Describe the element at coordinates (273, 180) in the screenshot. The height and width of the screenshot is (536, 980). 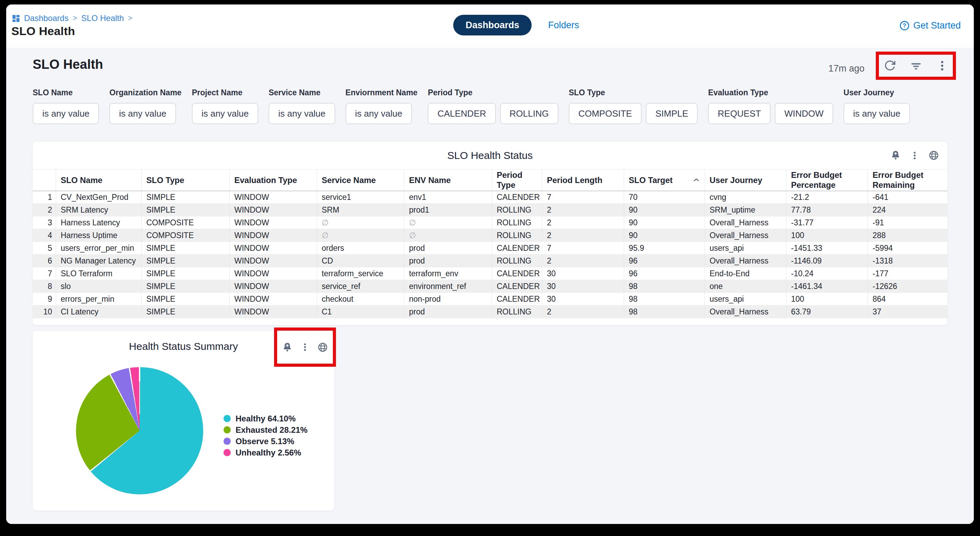
I see `column-header-evaluation-type: Evaluation Type` at that location.